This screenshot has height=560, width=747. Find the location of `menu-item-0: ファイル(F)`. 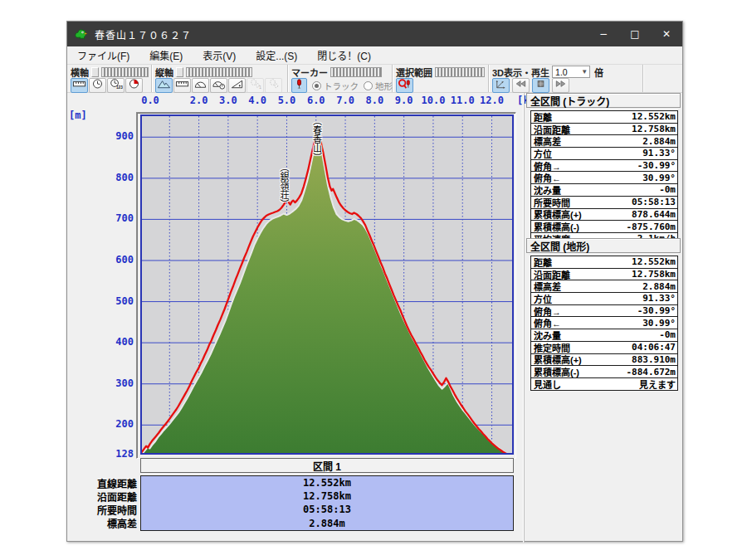

menu-item-0: ファイル(F) is located at coordinates (103, 55).